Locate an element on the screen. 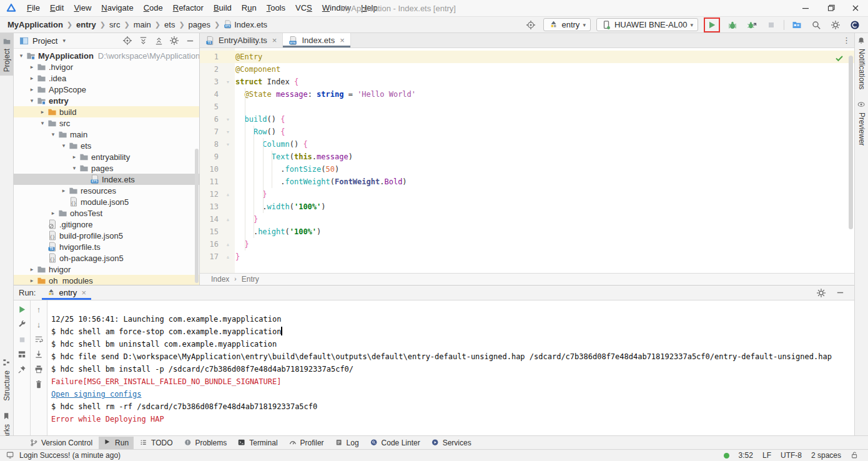 Image resolution: width=868 pixels, height=461 pixels. arrow-down-button: ↓ is located at coordinates (39, 325).